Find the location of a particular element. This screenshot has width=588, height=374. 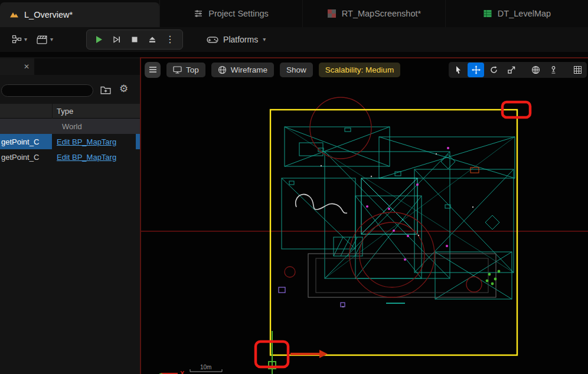

tab-rt-mapscreenshot: RT_MapScreenshot* is located at coordinates (374, 14).